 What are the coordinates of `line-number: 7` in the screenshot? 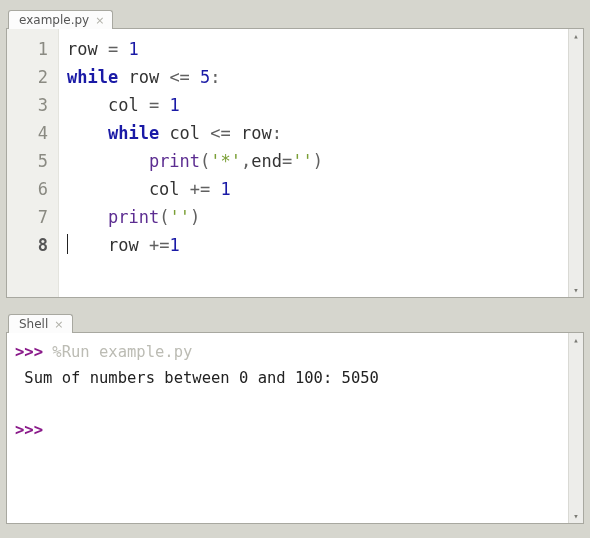 It's located at (28, 217).